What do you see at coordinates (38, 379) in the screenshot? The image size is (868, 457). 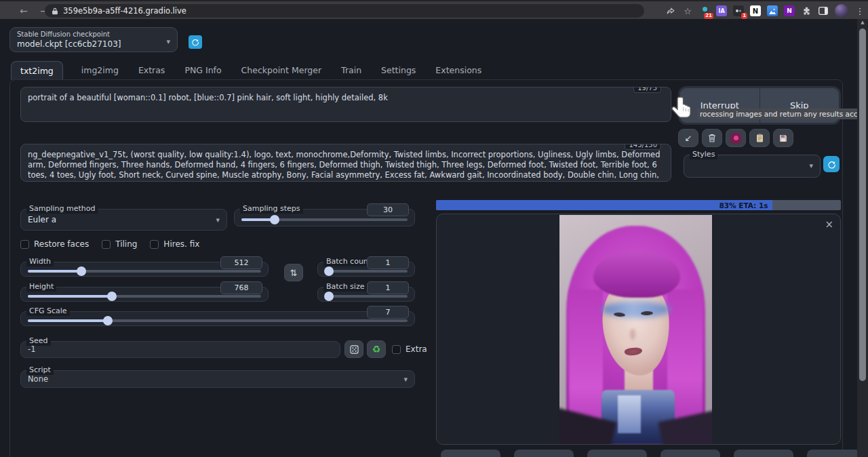 I see `script-value: None` at bounding box center [38, 379].